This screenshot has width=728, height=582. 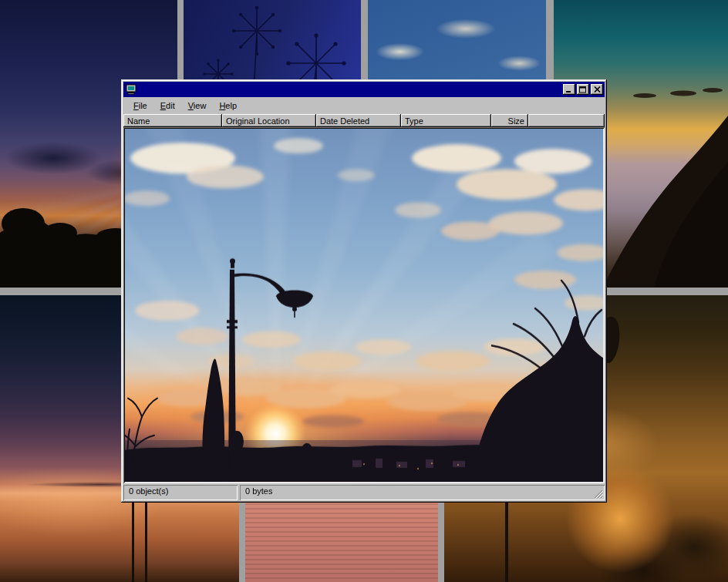 I want to click on status-object-count: 0 object(s), so click(x=180, y=493).